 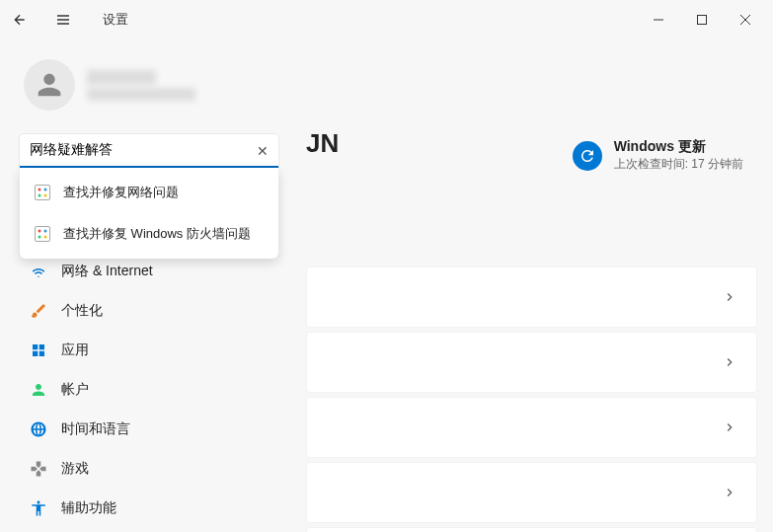 I want to click on maximize-button, so click(x=702, y=20).